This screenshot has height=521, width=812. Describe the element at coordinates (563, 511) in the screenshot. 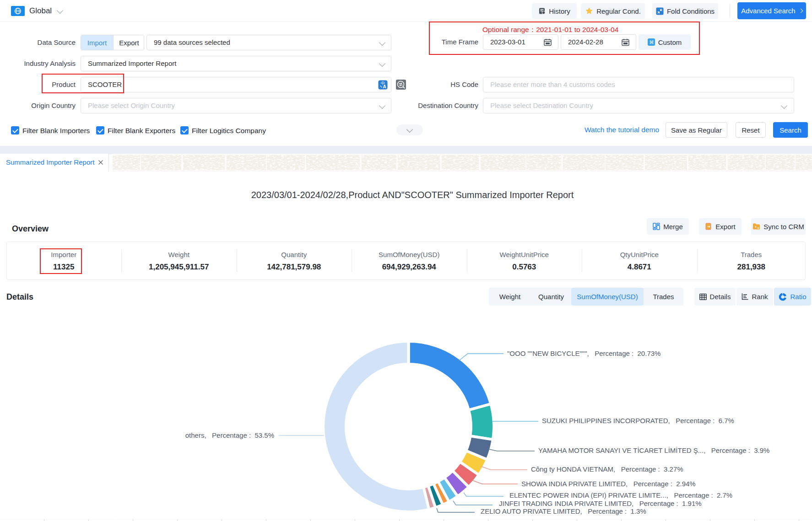

I see `svg-text:ZELIO AUTO PRIVATE LIMITED,: ZELIO AUTO PRIVATE LIMITED, Percentage :…` at that location.